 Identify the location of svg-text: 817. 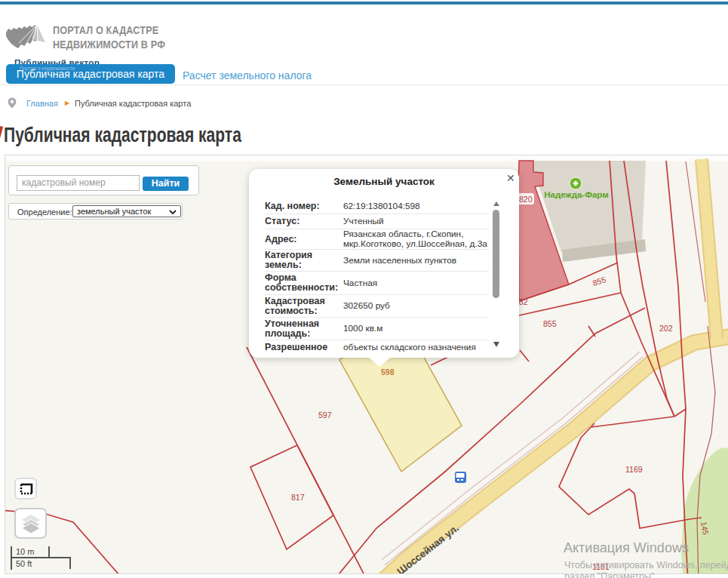
(298, 497).